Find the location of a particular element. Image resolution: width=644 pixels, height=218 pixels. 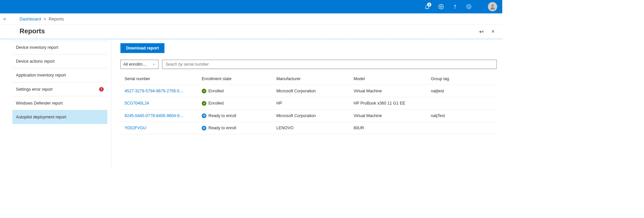

sidebar-item-settings-error: Settings error report ! is located at coordinates (60, 89).